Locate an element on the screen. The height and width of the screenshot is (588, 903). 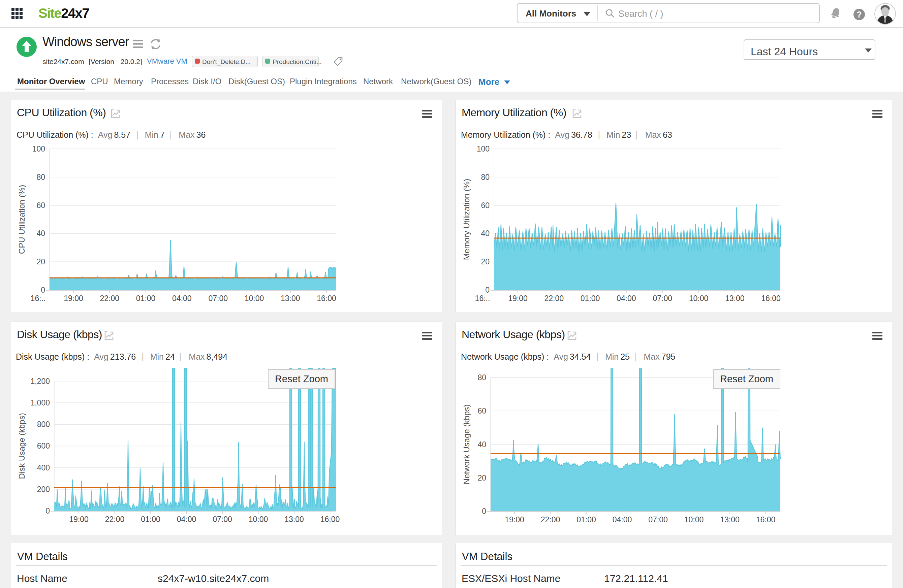
svg-text: Network Usage (kbps) is located at coordinates (467, 444).